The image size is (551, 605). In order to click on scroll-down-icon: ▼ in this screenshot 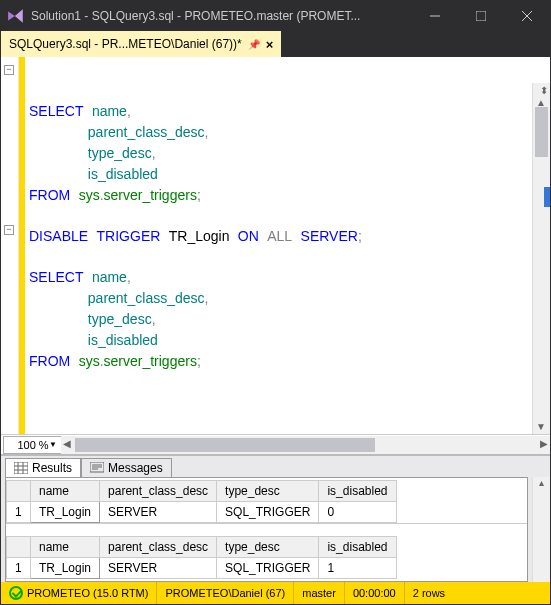, I will do `click(541, 426)`.